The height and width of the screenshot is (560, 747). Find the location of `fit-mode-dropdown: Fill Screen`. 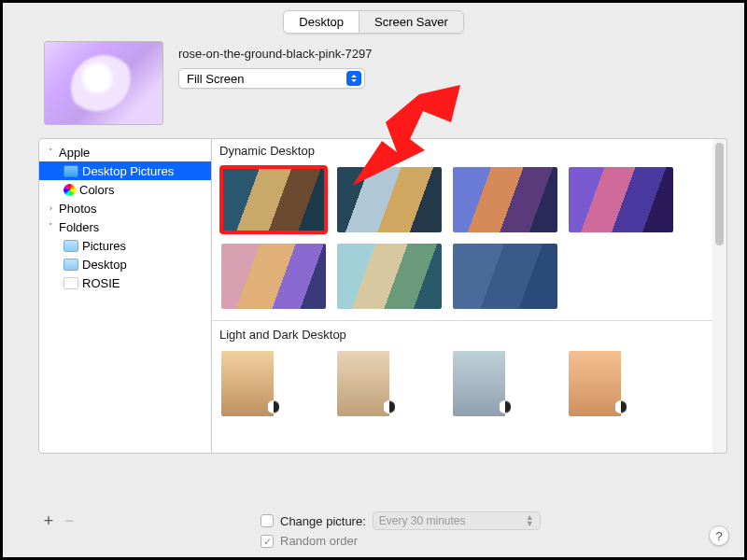

fit-mode-dropdown: Fill Screen is located at coordinates (272, 78).